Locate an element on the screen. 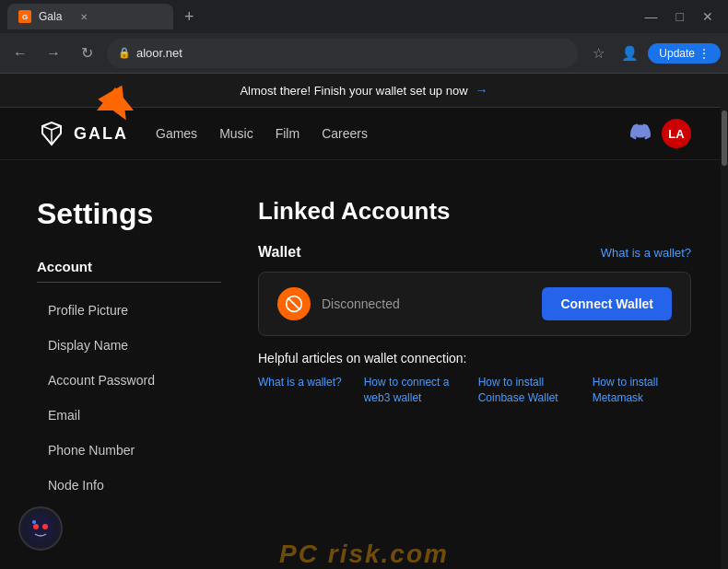  sidebar-item-email: Email is located at coordinates (129, 415).